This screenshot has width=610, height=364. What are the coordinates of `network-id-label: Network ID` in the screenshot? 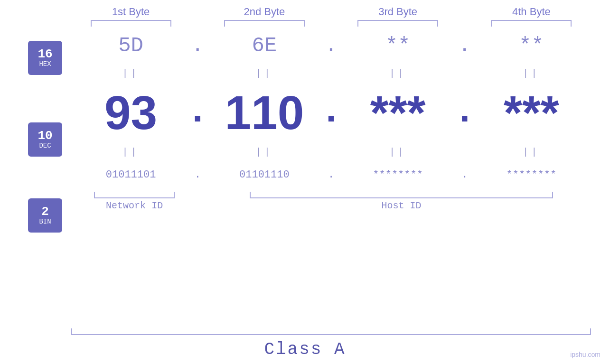 It's located at (134, 206).